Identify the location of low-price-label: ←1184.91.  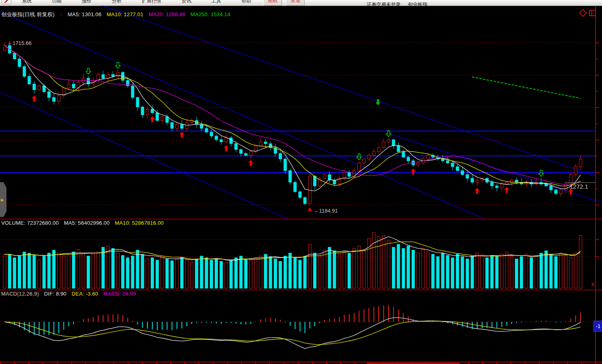
(326, 211).